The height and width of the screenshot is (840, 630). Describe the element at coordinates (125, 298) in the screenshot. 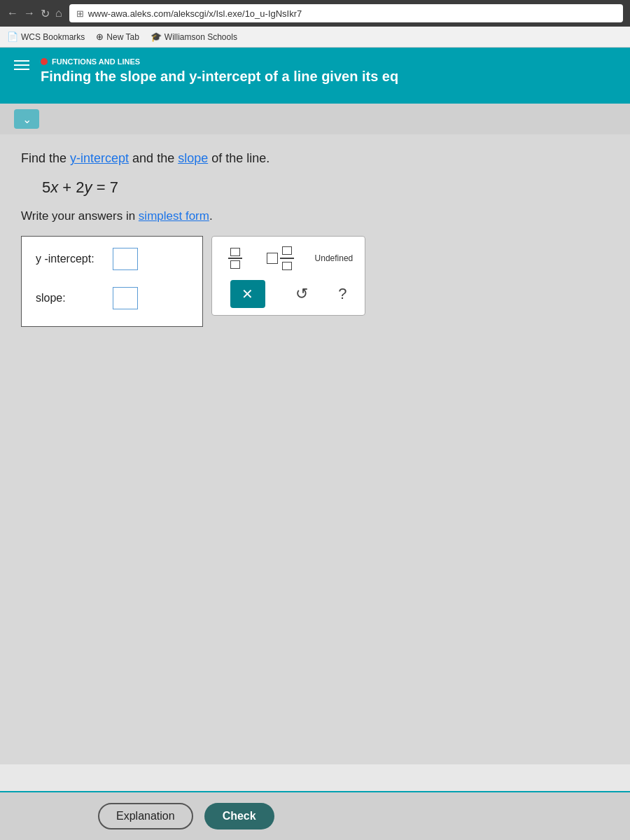

I see `slope-input` at that location.